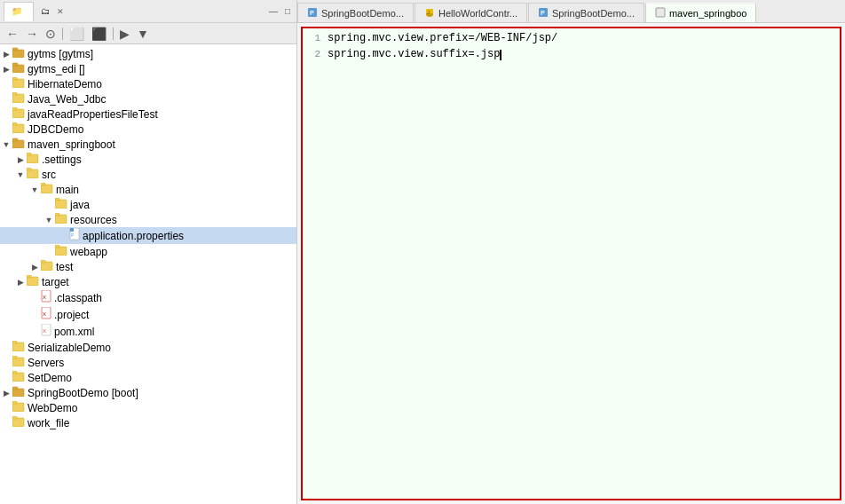 The image size is (845, 504). Describe the element at coordinates (143, 34) in the screenshot. I see `dropdown-btn: ▼` at that location.